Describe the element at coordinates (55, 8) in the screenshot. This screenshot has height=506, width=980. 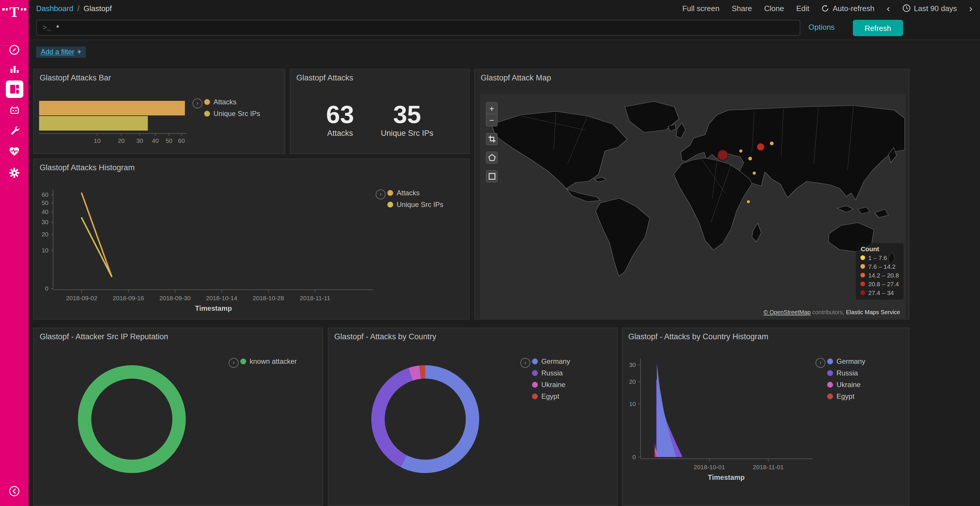
I see `breadcrumb-dashboard-link: Dashboard` at that location.